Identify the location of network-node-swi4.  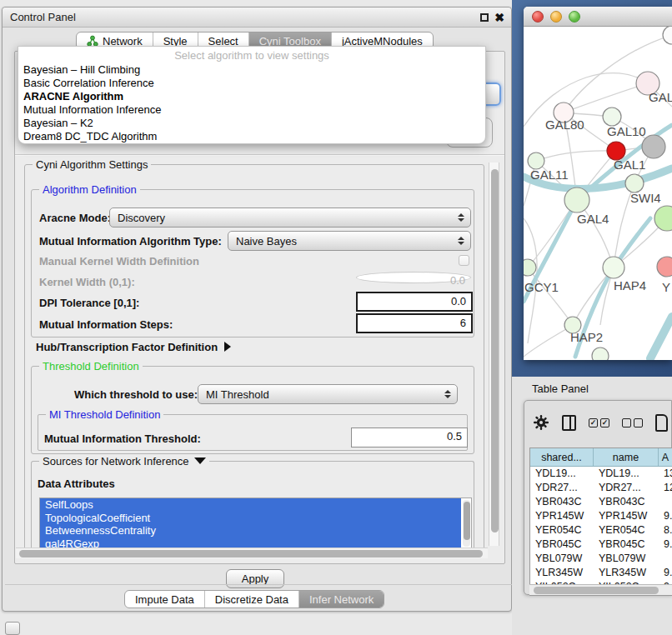
(634, 183).